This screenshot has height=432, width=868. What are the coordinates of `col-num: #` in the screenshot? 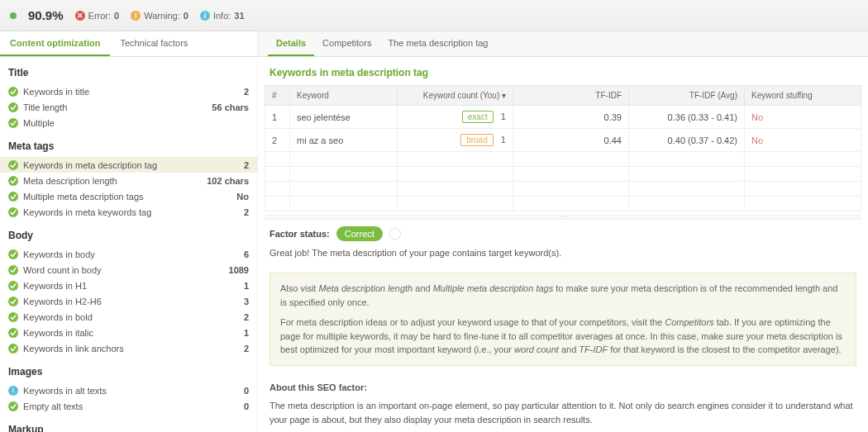 It's located at (278, 96).